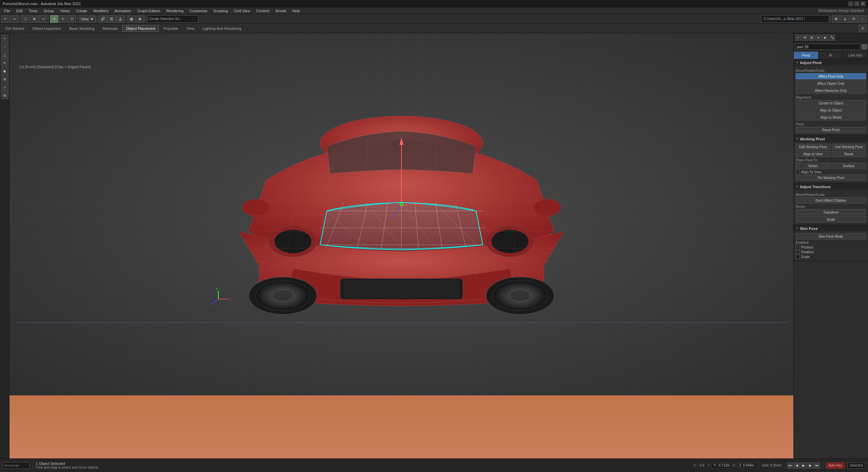  I want to click on center-to-object-button: Center to Object, so click(831, 103).